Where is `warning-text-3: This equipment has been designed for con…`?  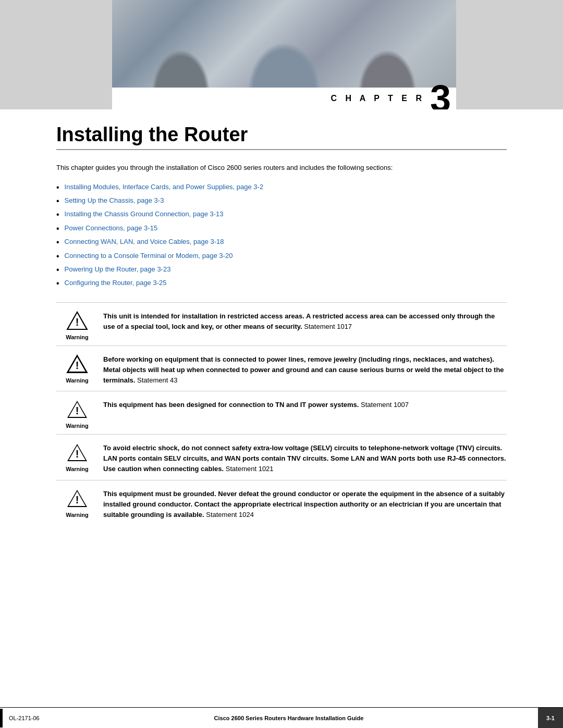
warning-text-3: This equipment has been designed for con… is located at coordinates (305, 404).